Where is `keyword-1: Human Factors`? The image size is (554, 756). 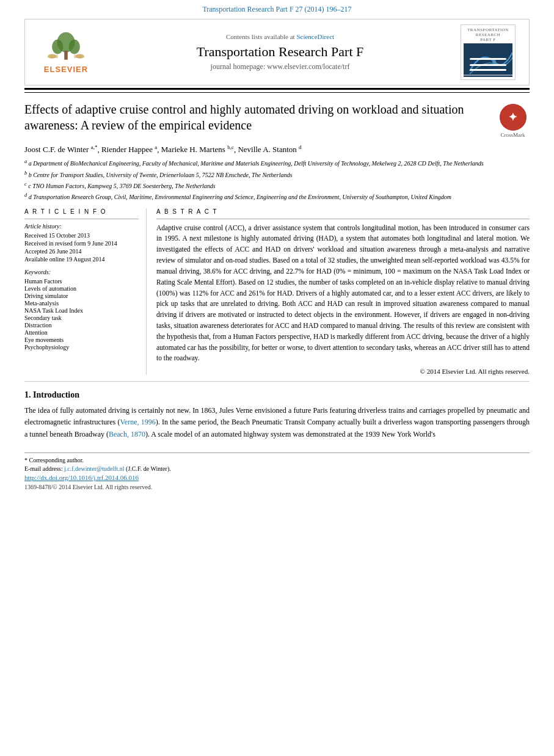 keyword-1: Human Factors is located at coordinates (82, 281).